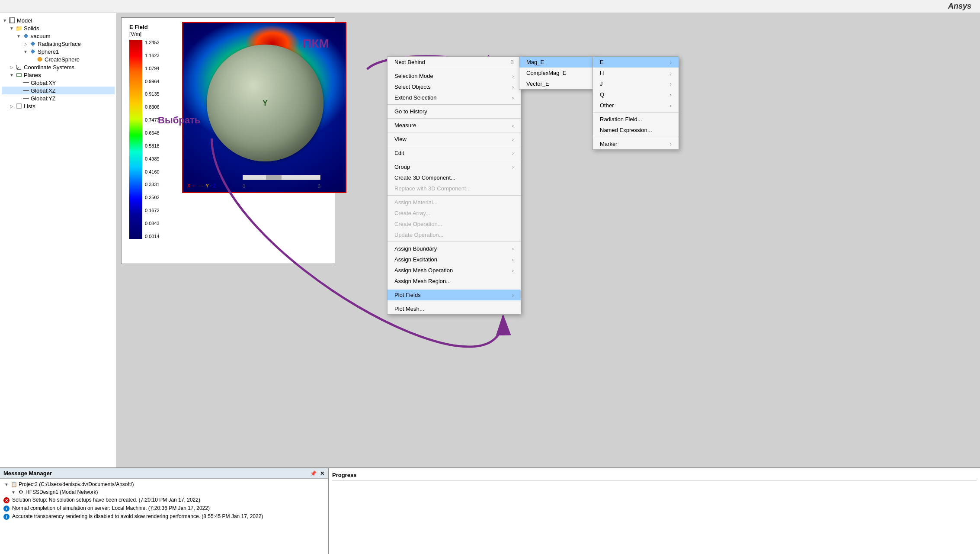 The width and height of the screenshot is (980, 554). I want to click on submenu-q-label: Q, so click(602, 94).